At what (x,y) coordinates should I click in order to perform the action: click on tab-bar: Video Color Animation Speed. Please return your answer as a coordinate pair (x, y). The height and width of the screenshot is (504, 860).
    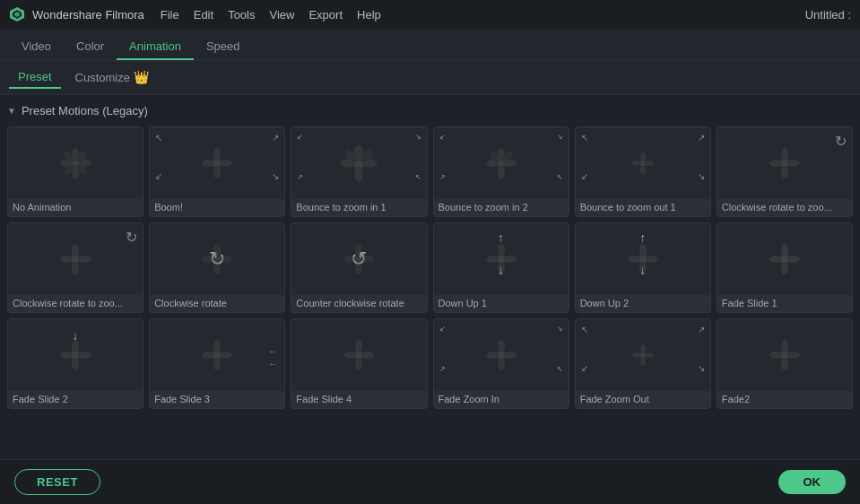
    Looking at the image, I should click on (430, 45).